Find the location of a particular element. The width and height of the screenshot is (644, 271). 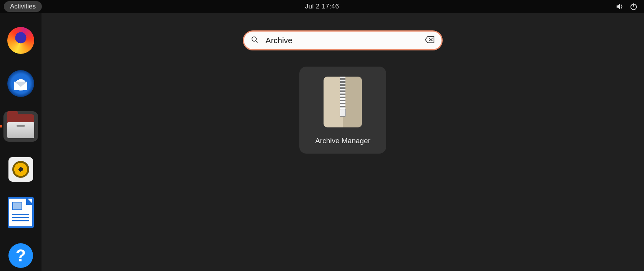

result-archive-manager: Archive Manager is located at coordinates (343, 110).